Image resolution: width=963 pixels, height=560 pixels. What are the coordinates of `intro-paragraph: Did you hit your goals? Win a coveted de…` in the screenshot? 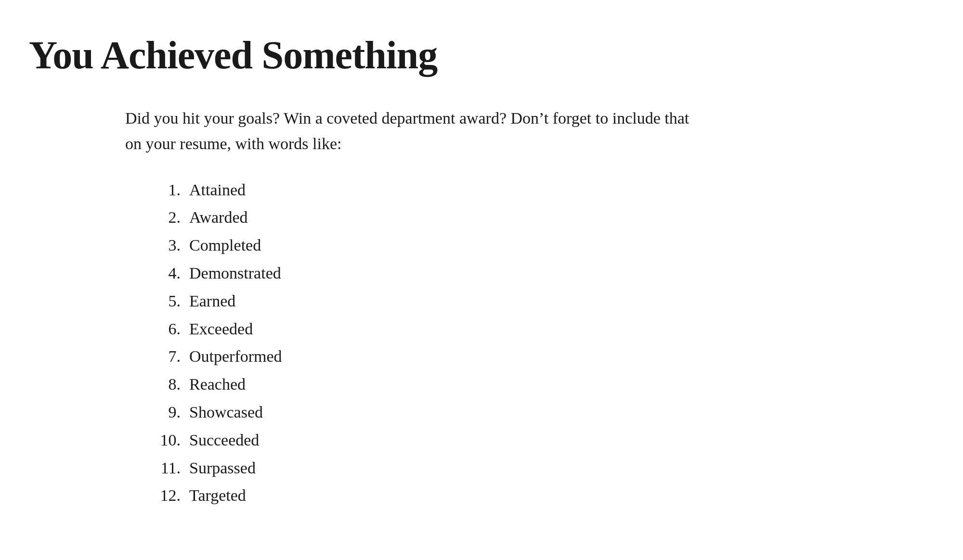 It's located at (414, 131).